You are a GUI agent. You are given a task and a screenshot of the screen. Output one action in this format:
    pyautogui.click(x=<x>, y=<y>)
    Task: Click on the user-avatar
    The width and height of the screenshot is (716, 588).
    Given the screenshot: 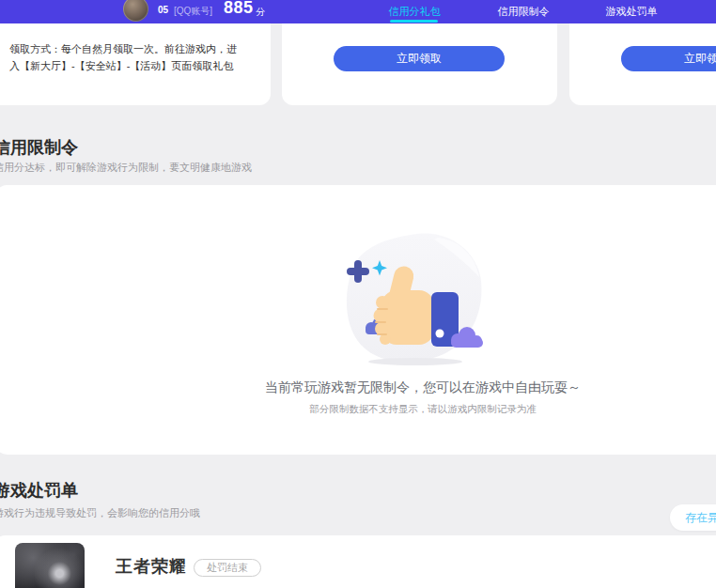 What is the action you would take?
    pyautogui.click(x=135, y=11)
    